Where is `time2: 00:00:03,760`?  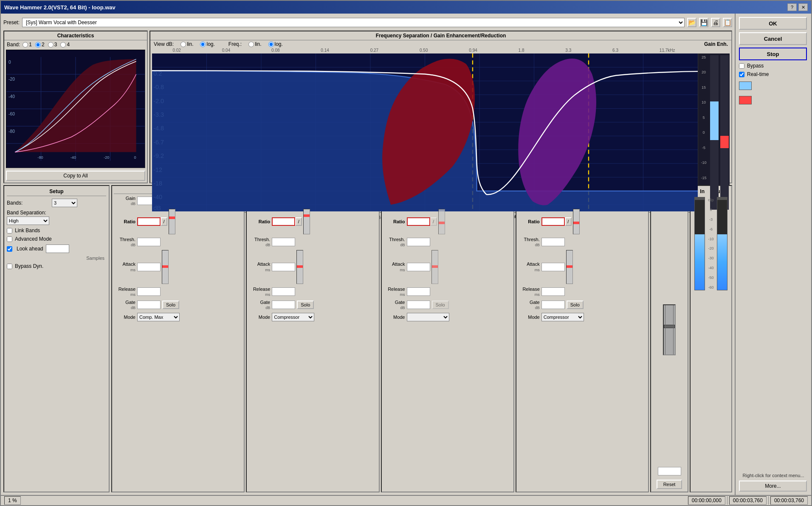 time2: 00:00:03,760 is located at coordinates (748, 500).